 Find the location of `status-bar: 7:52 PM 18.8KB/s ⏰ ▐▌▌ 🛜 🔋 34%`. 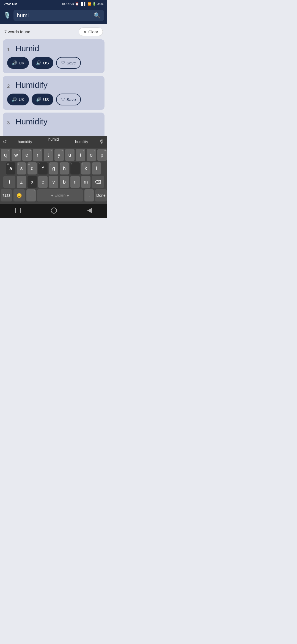

status-bar: 7:52 PM 18.8KB/s ⏰ ▐▌▌ 🛜 🔋 34% is located at coordinates (54, 4).